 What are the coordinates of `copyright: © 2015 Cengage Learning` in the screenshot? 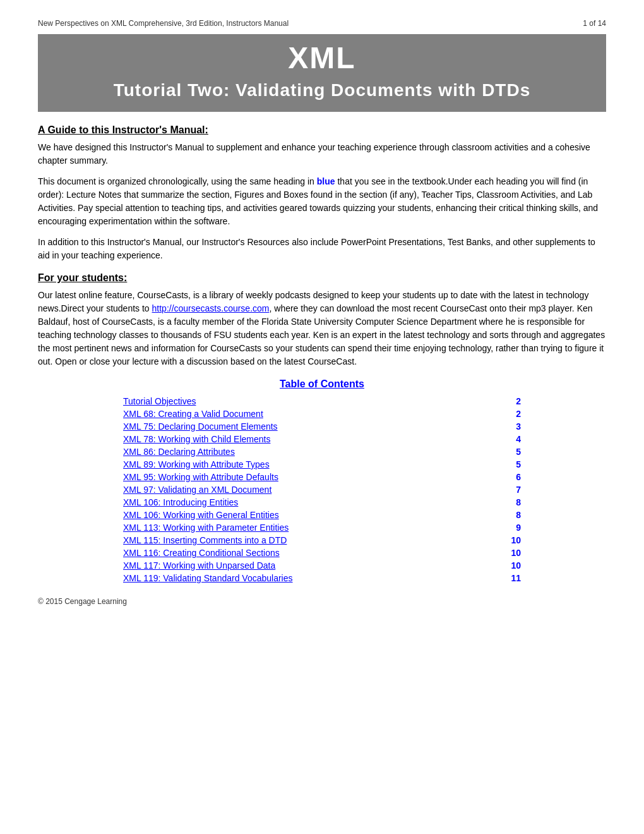 It's located at (82, 601).